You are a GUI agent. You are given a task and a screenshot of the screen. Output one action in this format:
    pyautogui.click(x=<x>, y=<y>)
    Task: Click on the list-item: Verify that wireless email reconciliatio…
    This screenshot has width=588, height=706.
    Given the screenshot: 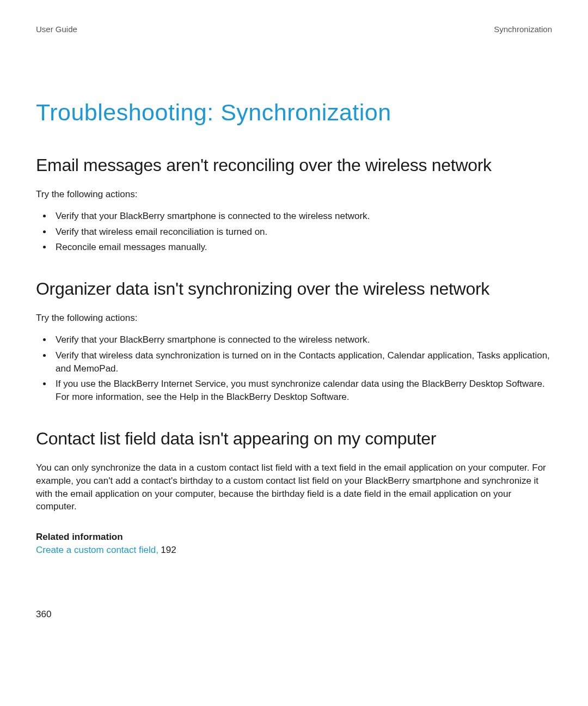 What is the action you would take?
    pyautogui.click(x=302, y=232)
    